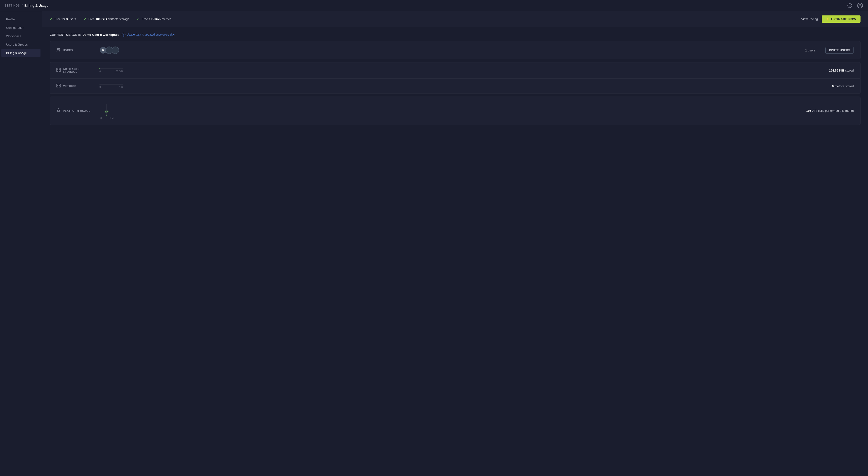 The image size is (868, 476). What do you see at coordinates (12, 6) in the screenshot?
I see `settings-link: SETTINGS` at bounding box center [12, 6].